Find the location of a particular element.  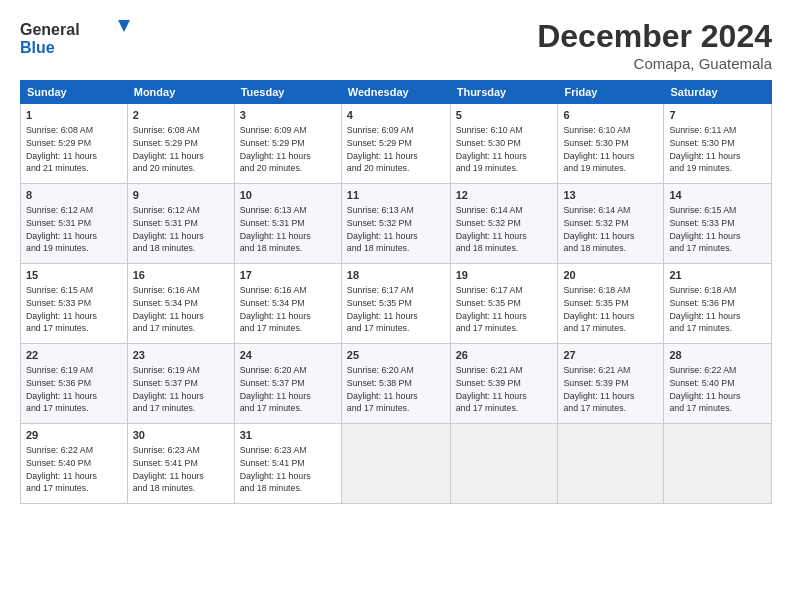

calendar-cell: 10Sunrise: 6:13 AMSunset: 5:31 PMDayligh… is located at coordinates (288, 224).